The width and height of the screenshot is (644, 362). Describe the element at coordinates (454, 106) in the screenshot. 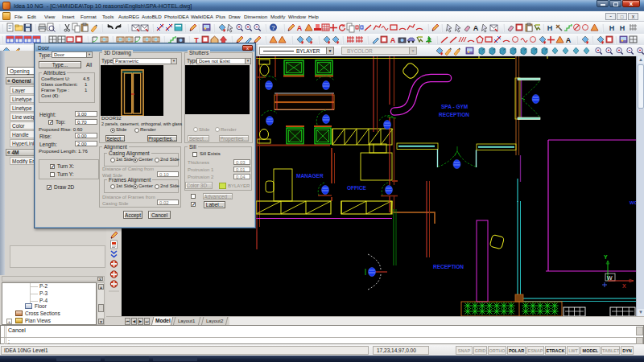

I see `svg-text: SPA - GYM` at that location.